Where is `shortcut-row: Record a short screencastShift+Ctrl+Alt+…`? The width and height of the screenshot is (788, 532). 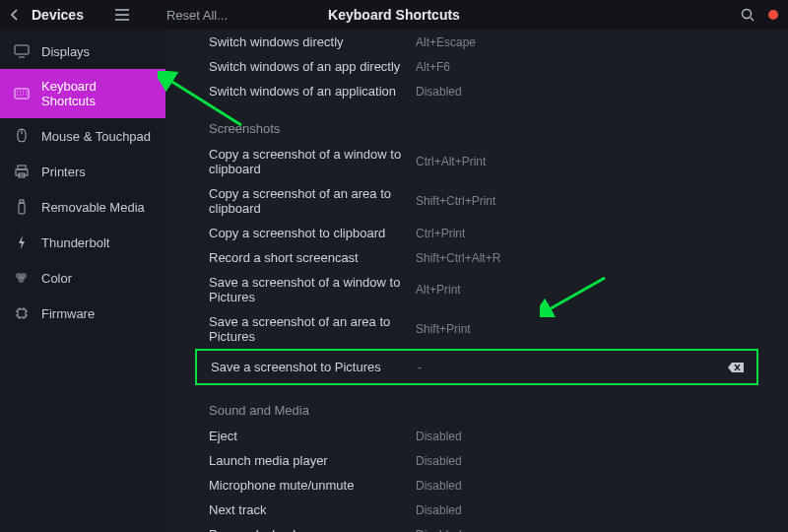
shortcut-row: Record a short screencastShift+Ctrl+Alt+… is located at coordinates (477, 258).